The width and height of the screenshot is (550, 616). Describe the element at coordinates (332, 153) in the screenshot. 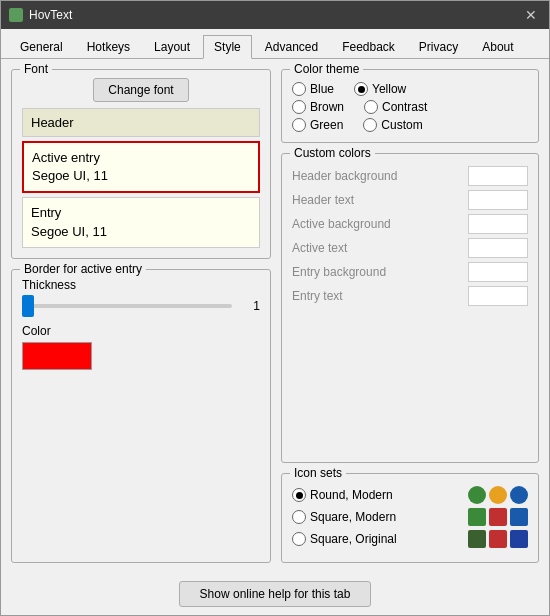

I see `custom-colors-title: Custom colors` at that location.